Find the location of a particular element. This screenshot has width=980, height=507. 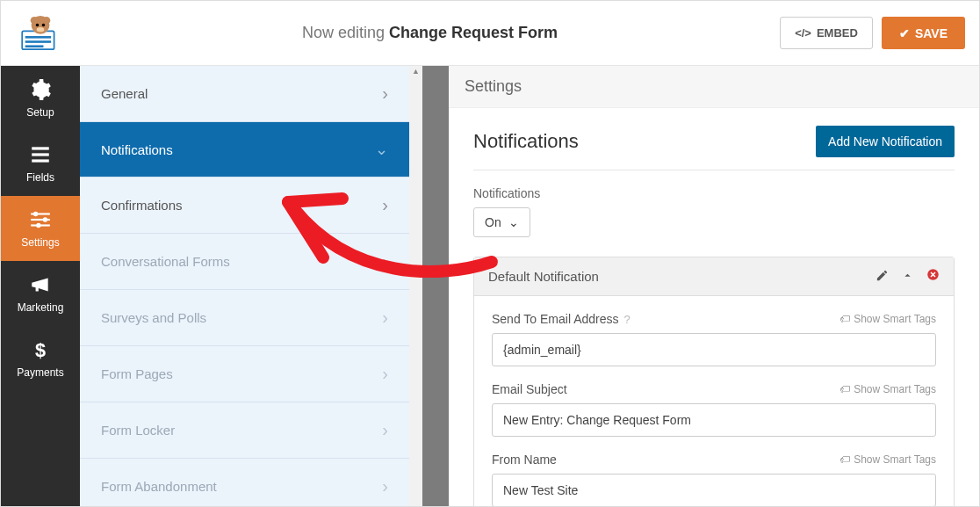

sidebar-item-label: Conversational Forms is located at coordinates (165, 262).